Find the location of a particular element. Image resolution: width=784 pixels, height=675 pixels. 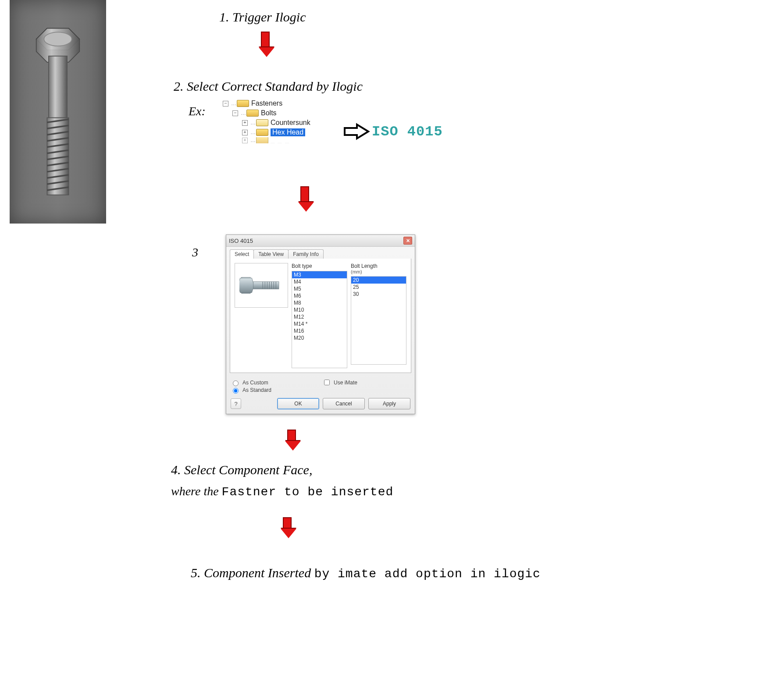

cancel-button: Cancel is located at coordinates (344, 404).